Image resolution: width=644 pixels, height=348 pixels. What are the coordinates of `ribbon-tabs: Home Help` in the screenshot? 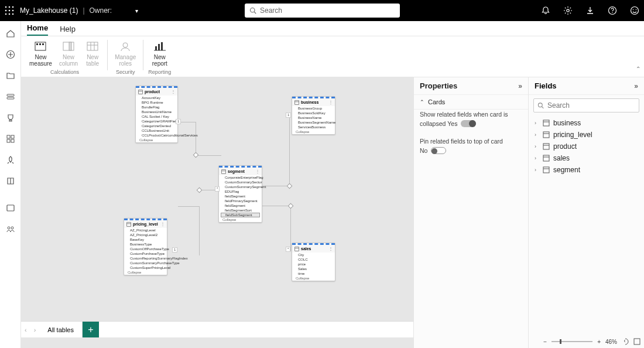 It's located at (333, 29).